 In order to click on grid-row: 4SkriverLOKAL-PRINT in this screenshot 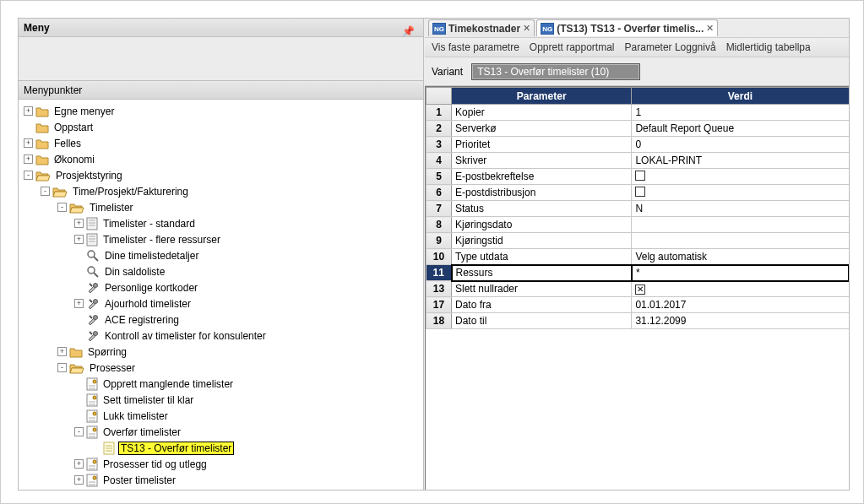, I will do `click(638, 160)`.